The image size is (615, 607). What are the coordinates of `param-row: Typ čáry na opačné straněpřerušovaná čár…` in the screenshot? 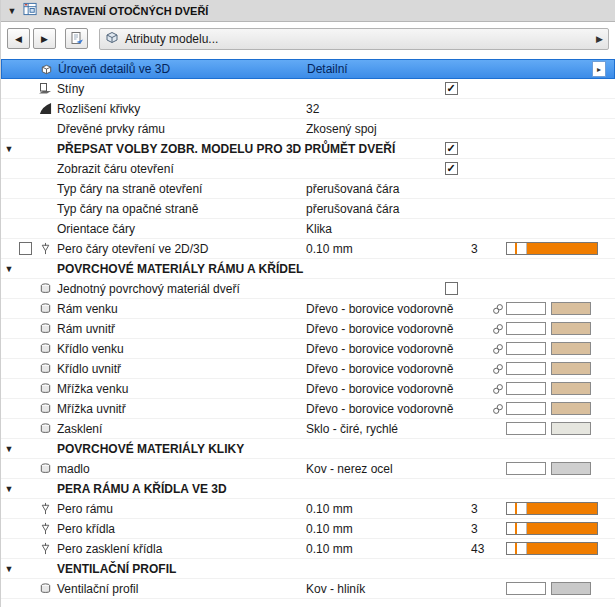 It's located at (308, 209).